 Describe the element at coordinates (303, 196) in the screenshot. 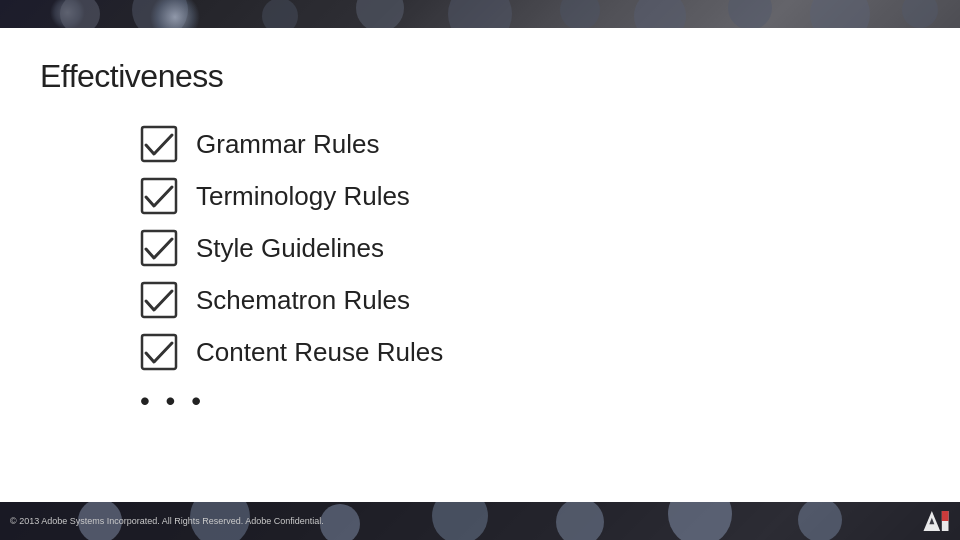

I see `item-label-terminology-rules: Terminology Rules` at that location.